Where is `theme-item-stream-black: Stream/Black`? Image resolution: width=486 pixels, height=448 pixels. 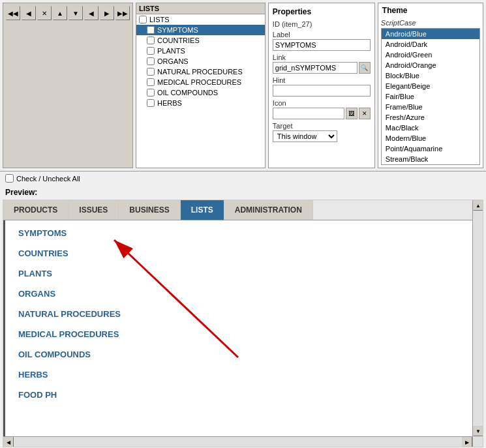 theme-item-stream-black: Stream/Black is located at coordinates (431, 159).